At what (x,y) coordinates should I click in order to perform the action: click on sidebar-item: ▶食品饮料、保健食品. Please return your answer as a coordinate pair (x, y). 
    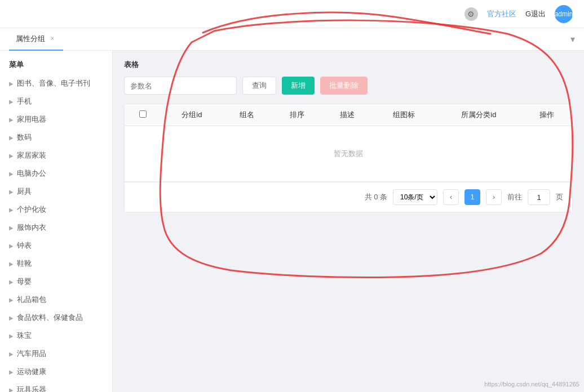
    Looking at the image, I should click on (56, 318).